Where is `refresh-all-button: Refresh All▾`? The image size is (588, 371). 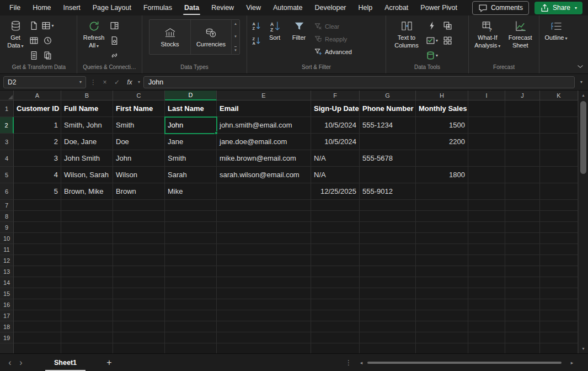 refresh-all-button: Refresh All▾ is located at coordinates (94, 34).